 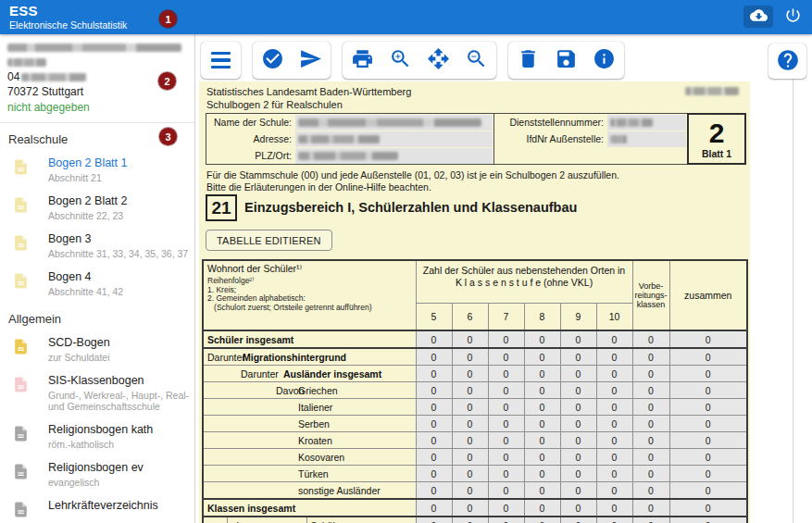 What do you see at coordinates (363, 60) in the screenshot?
I see `print-button` at bounding box center [363, 60].